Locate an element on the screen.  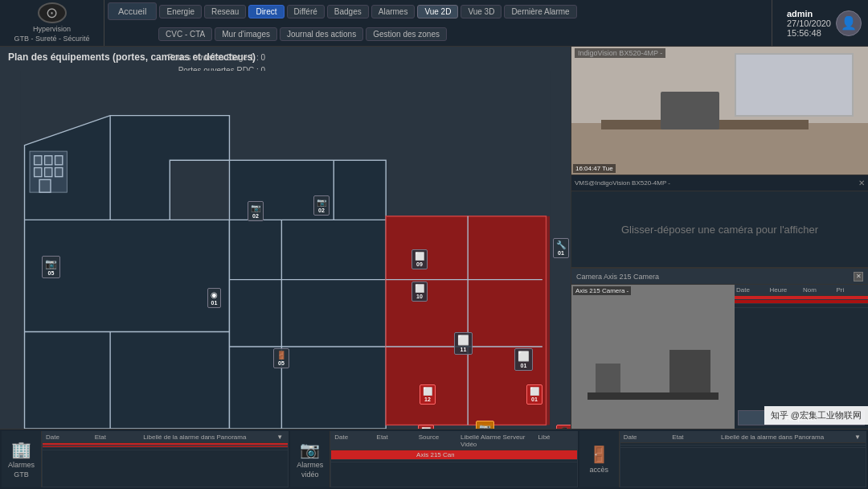
camera-bottom-feed: Axis 215 Camera - is located at coordinates (653, 357).